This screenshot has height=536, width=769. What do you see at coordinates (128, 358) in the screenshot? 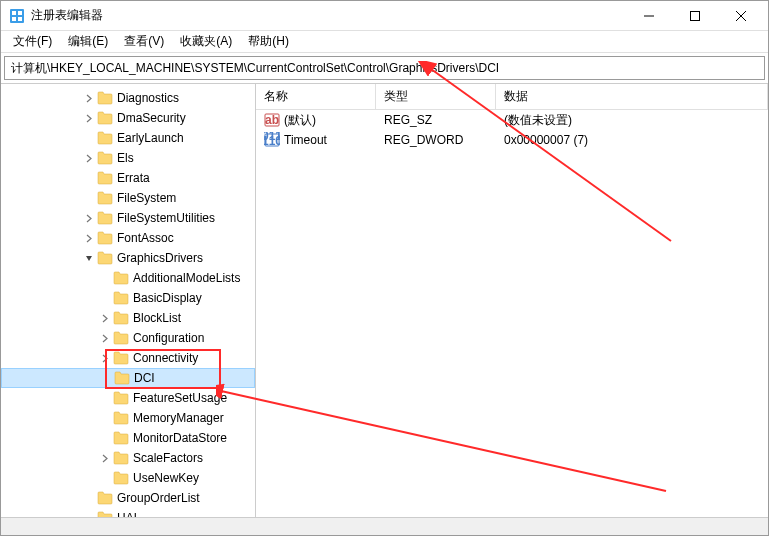
I see `tree-item: Connectivity` at bounding box center [128, 358].